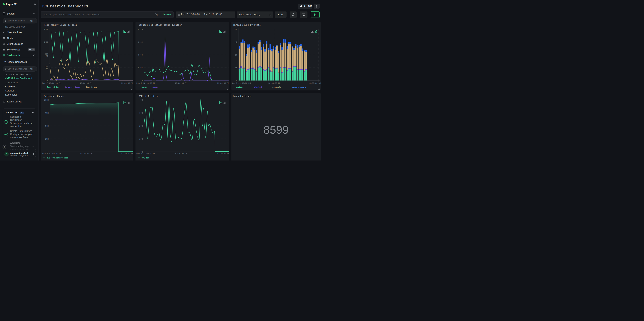 This screenshot has width=644, height=321. Describe the element at coordinates (236, 68) in the screenshot. I see `svg-text: 15` at that location.